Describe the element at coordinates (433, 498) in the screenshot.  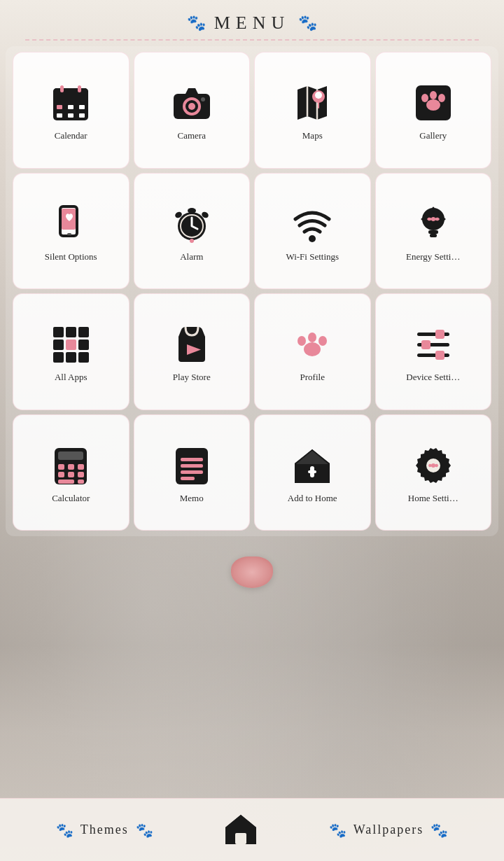
I see `home-settings-label: Home Setti…` at that location.